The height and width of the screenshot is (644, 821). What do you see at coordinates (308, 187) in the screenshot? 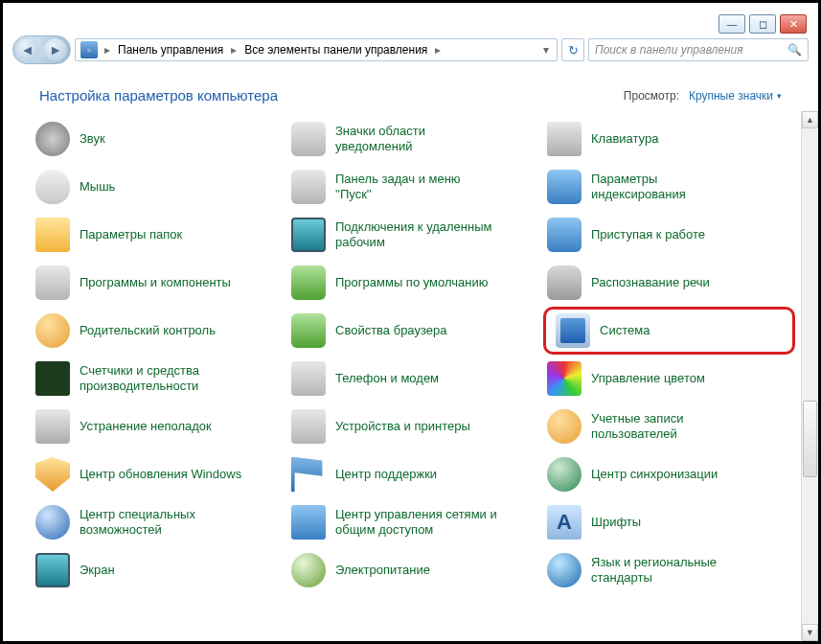
I see `taskbar-startmenu-icon` at bounding box center [308, 187].